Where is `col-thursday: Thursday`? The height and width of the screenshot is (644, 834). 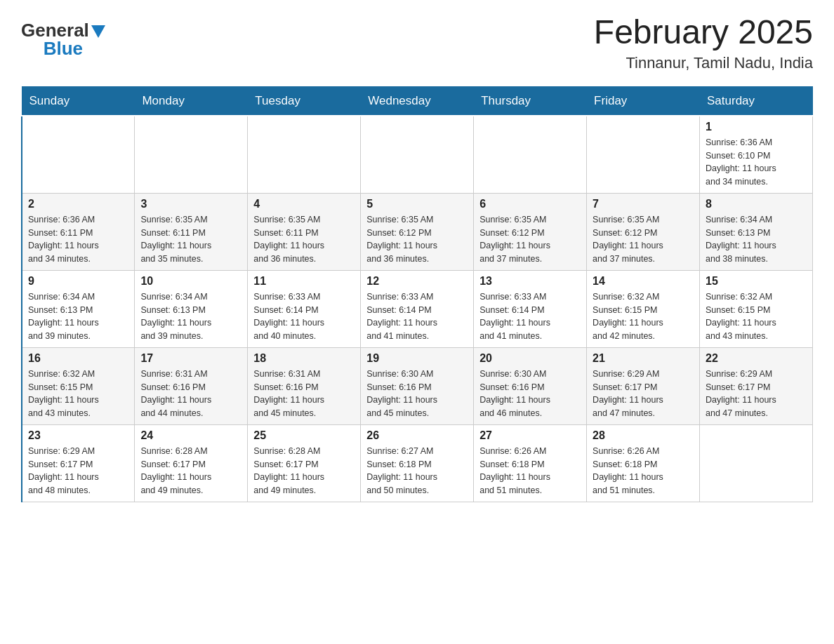 col-thursday: Thursday is located at coordinates (531, 101).